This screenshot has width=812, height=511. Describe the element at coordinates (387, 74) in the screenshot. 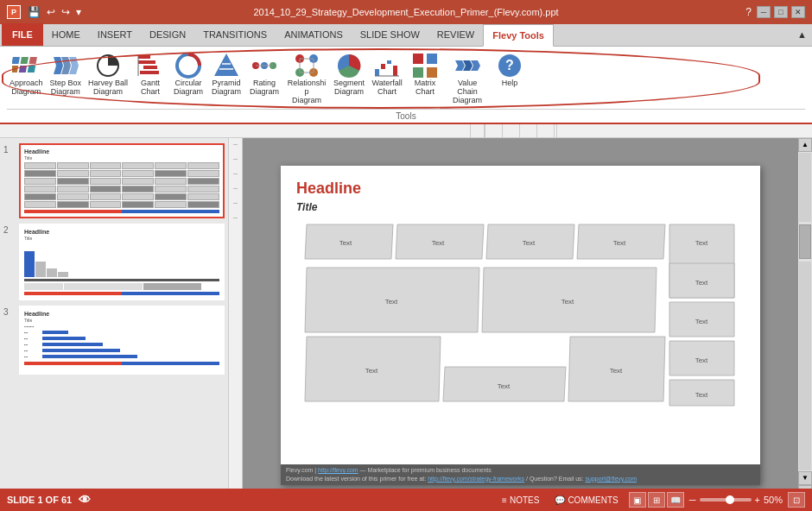

I see `waterfall-chart-btn: WaterfallChart` at that location.